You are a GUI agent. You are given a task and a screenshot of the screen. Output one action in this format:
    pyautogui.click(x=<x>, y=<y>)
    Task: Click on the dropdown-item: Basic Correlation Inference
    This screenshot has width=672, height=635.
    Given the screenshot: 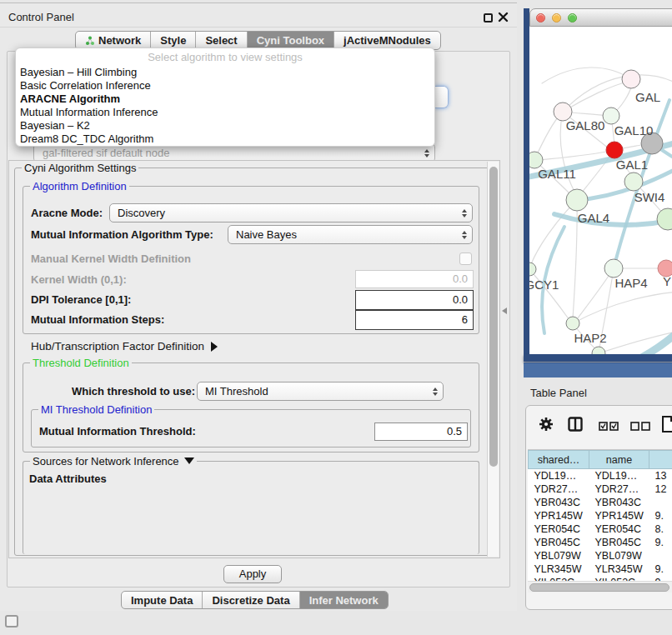 What is the action you would take?
    pyautogui.click(x=225, y=86)
    